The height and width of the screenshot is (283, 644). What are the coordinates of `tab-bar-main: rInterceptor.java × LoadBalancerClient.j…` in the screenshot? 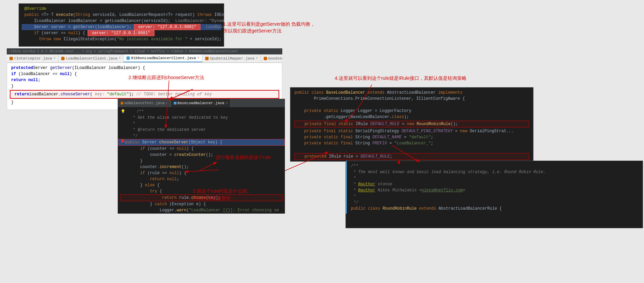 It's located at (145, 58).